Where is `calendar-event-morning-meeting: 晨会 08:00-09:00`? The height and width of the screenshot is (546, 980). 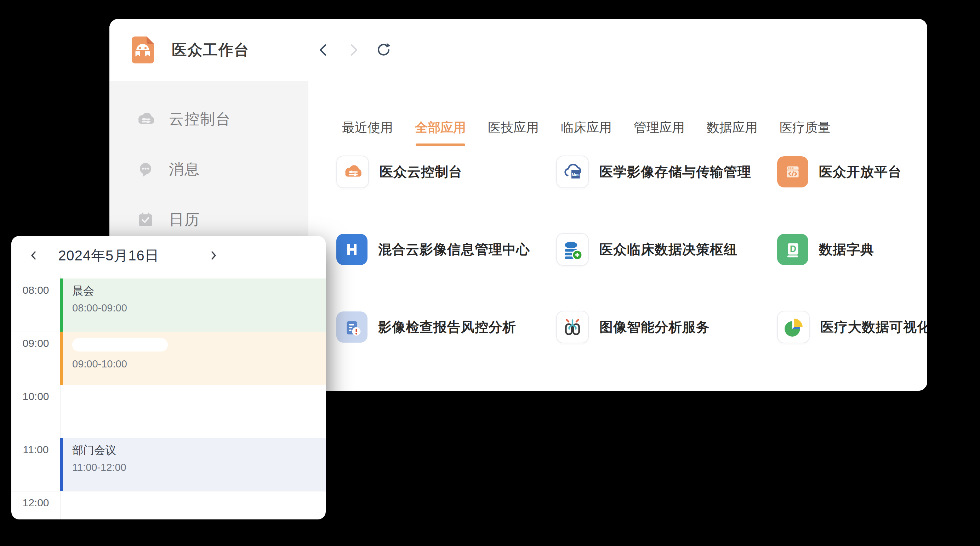
calendar-event-morning-meeting: 晨会 08:00-09:00 is located at coordinates (193, 305).